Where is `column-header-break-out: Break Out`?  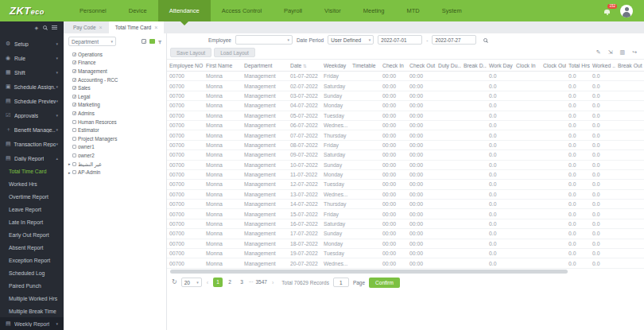
column-header-break-out: Break Out is located at coordinates (630, 65).